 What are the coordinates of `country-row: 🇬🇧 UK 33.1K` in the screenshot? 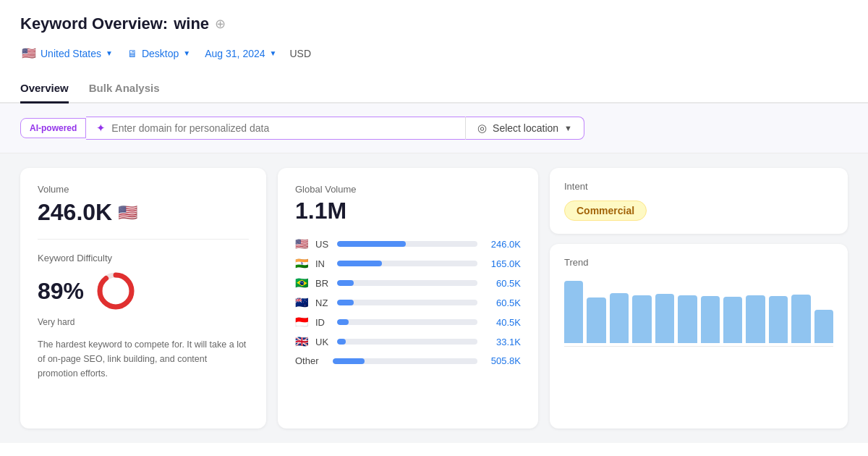 It's located at (408, 342).